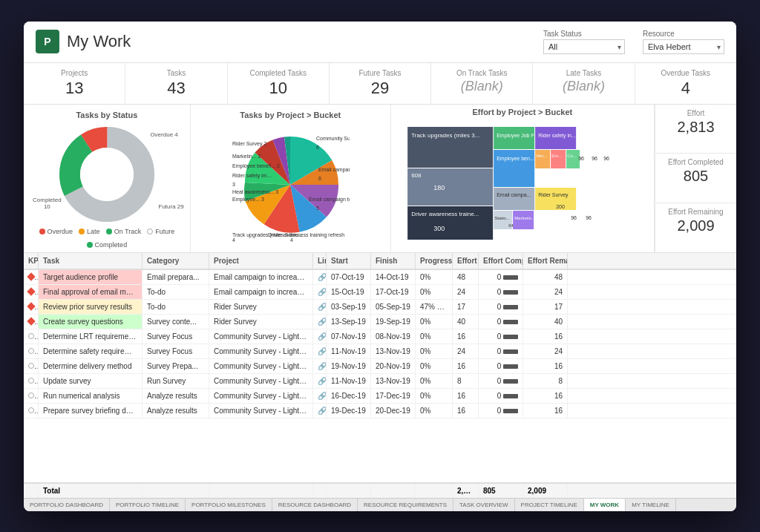 The image size is (760, 532). What do you see at coordinates (482, 83) in the screenshot?
I see `kpi-ontrack-tasks: On Track Tasks (Blank)` at bounding box center [482, 83].